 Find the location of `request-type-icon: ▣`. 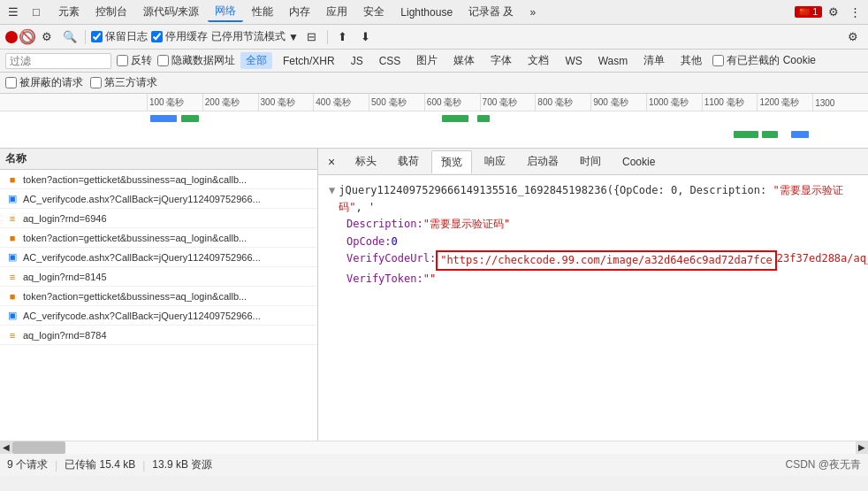

request-type-icon: ▣ is located at coordinates (12, 257).